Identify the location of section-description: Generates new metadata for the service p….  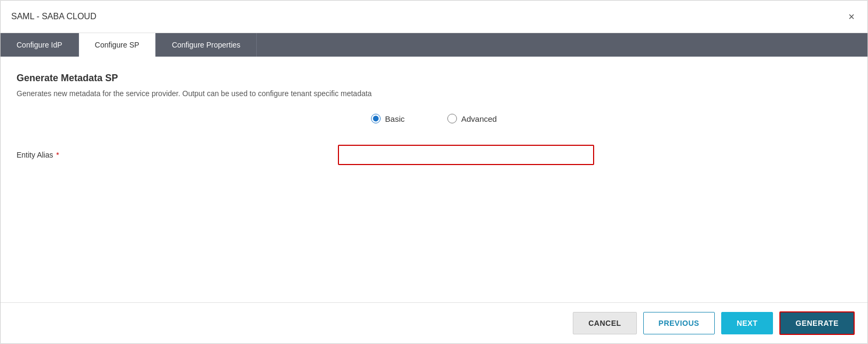
(434, 93).